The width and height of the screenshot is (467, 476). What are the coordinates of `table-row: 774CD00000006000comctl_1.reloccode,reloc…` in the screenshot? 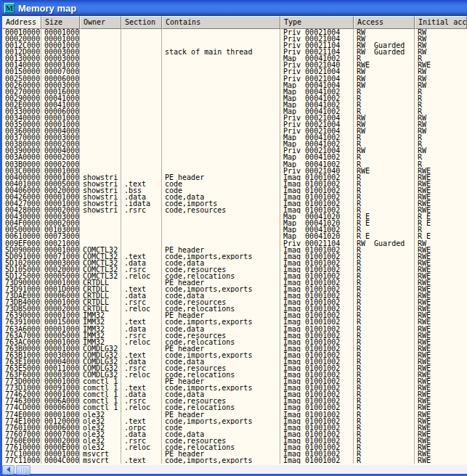 It's located at (235, 408).